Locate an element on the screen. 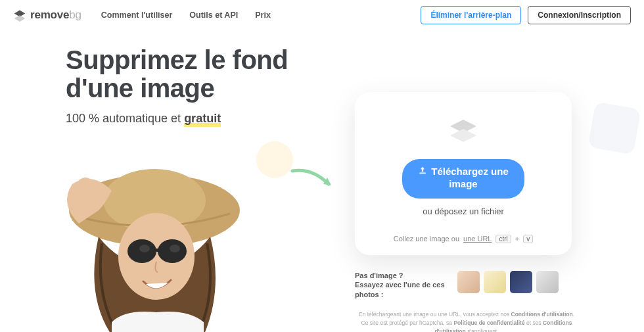 The height and width of the screenshot is (332, 644). legal-text: En téléchargeant une image ou une URL, v… is located at coordinates (467, 321).